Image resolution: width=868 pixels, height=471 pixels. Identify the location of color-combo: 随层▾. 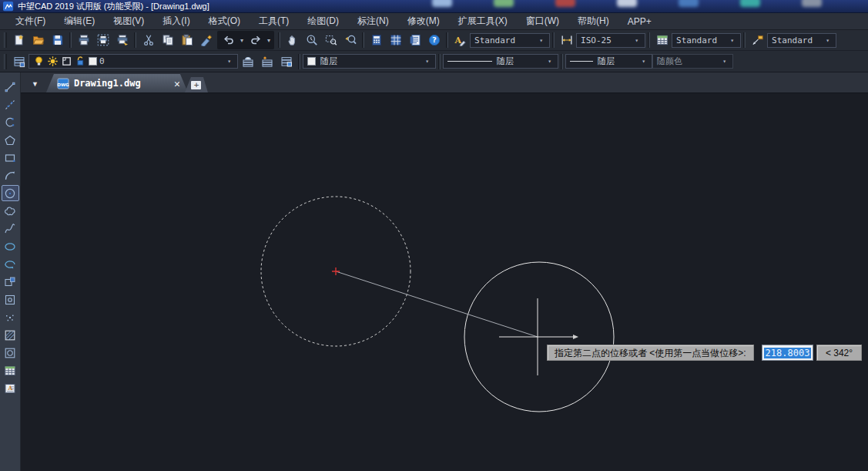
(370, 62).